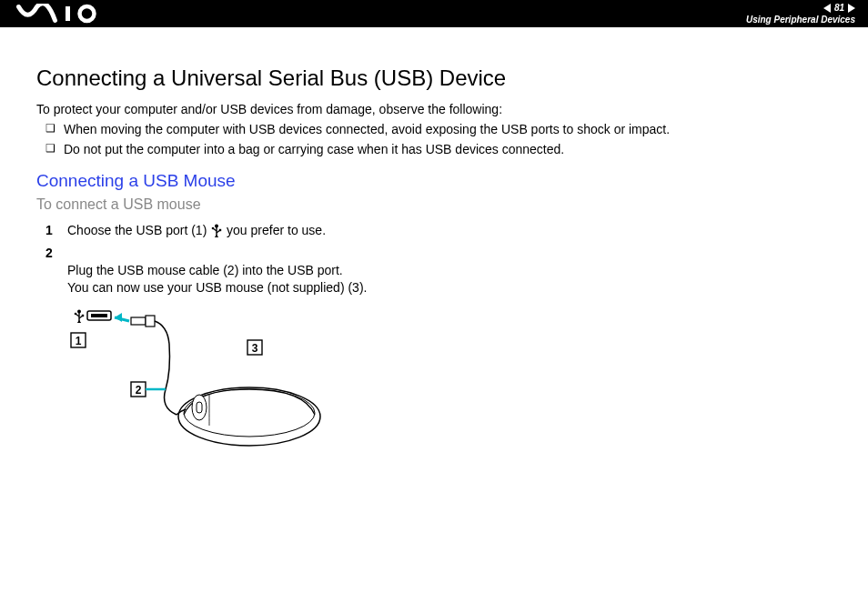  What do you see at coordinates (217, 231) in the screenshot?
I see `usb-icon` at bounding box center [217, 231].